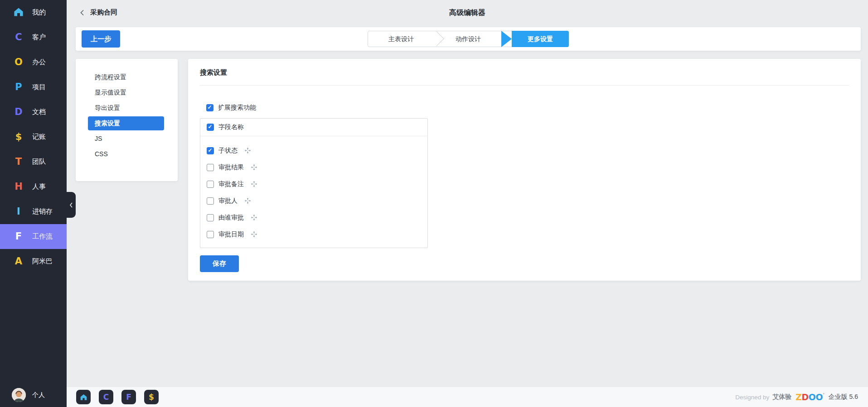 The height and width of the screenshot is (407, 868). What do you see at coordinates (34, 187) in the screenshot?
I see `sidebar-item-hr: H 人事` at bounding box center [34, 187].